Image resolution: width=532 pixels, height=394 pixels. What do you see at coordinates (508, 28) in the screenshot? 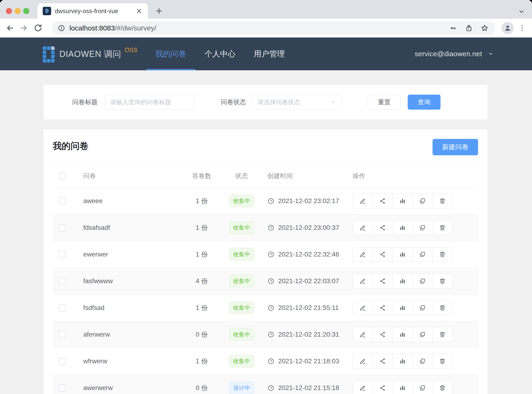
I see `person-icon` at bounding box center [508, 28].